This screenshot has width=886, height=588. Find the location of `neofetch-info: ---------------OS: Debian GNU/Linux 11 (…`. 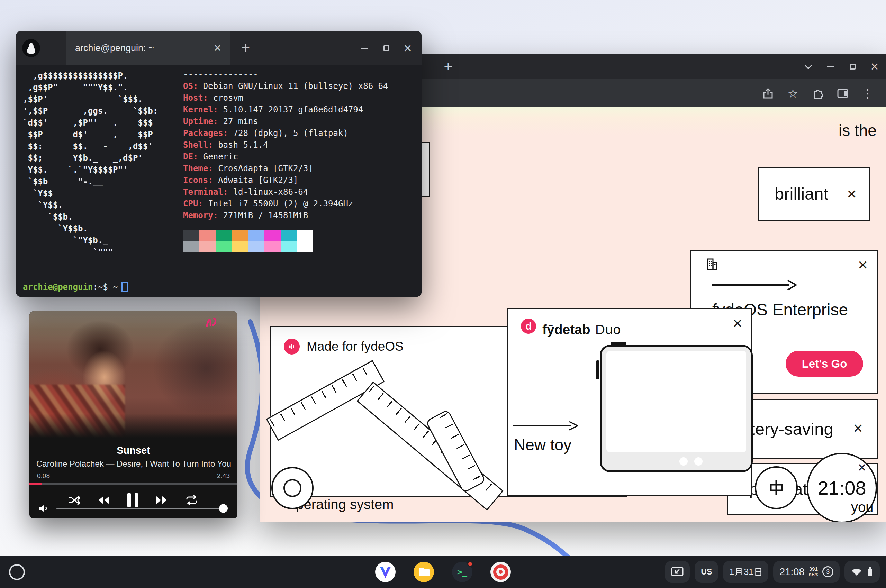

neofetch-info: ---------------OS: Debian GNU/Linux 11 (… is located at coordinates (286, 145).